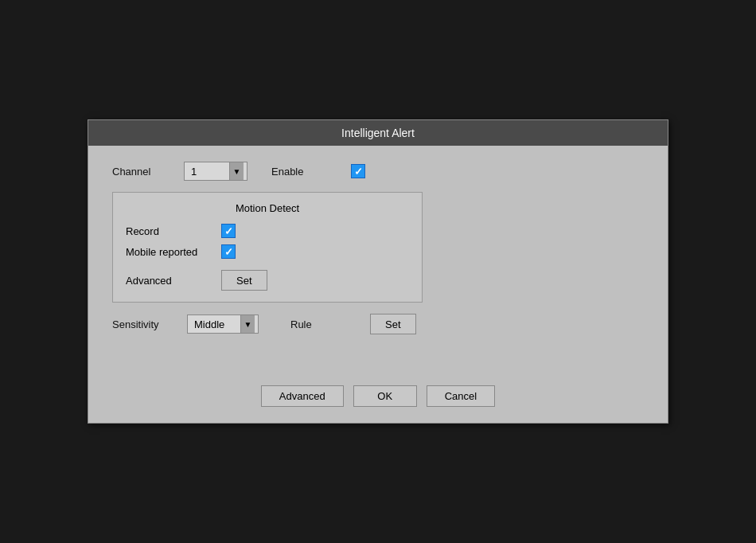  I want to click on sensitivity-value: Middle, so click(216, 325).